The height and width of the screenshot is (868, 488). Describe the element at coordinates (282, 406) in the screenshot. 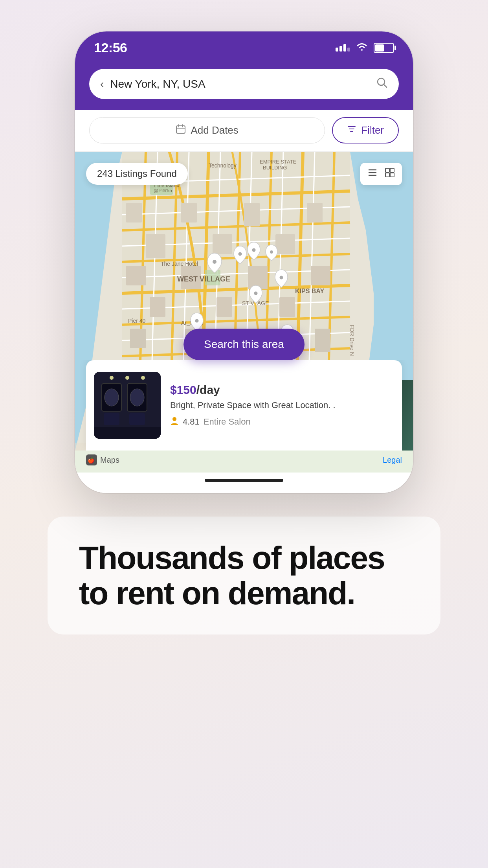

I see `listing-info: $150/day Bright, Private Space with Grea…` at that location.